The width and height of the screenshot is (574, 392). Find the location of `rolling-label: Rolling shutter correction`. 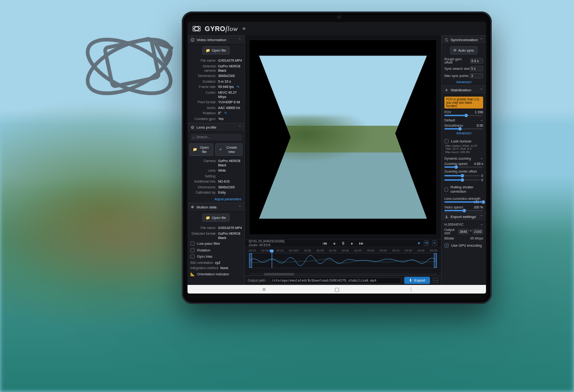

rolling-label: Rolling shutter correction is located at coordinates (467, 189).